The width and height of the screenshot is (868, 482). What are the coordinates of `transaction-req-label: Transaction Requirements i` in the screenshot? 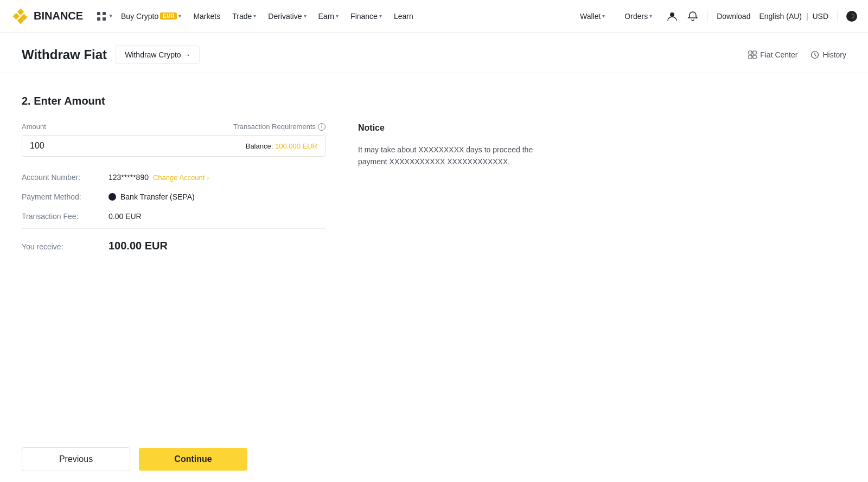 It's located at (279, 127).